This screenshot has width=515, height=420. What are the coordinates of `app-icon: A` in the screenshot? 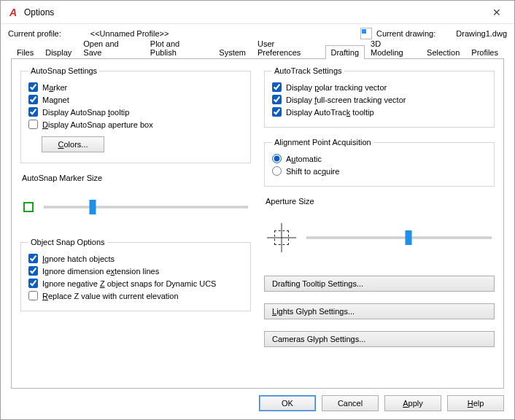 It's located at (13, 12).